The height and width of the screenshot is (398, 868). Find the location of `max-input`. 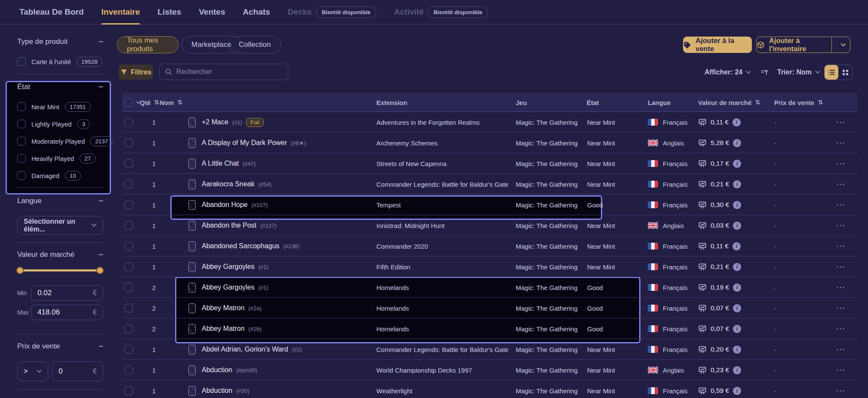

max-input is located at coordinates (65, 312).